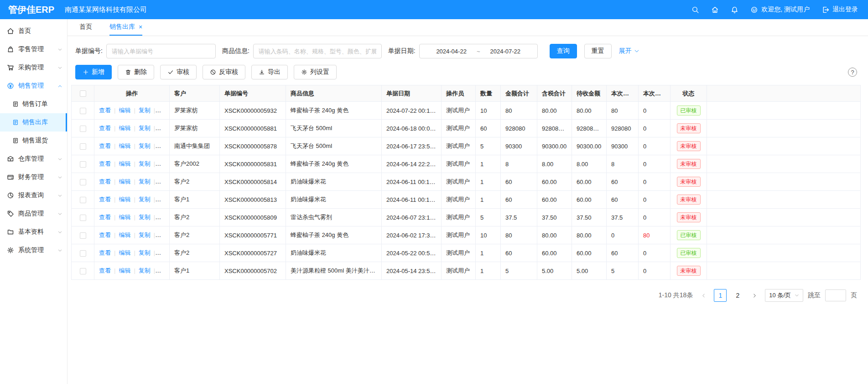 This screenshot has width=868, height=384. What do you see at coordinates (315, 72) in the screenshot?
I see `column-settings-button: 列设置` at bounding box center [315, 72].